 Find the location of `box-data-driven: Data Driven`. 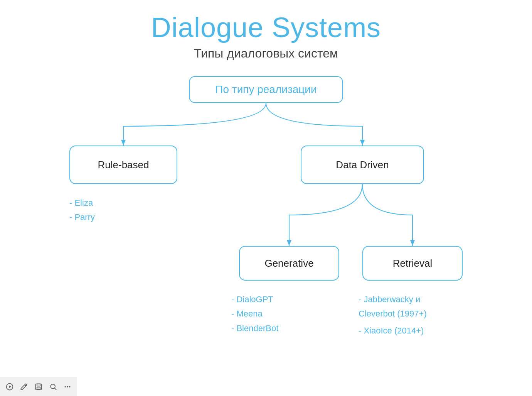

box-data-driven: Data Driven is located at coordinates (362, 165).